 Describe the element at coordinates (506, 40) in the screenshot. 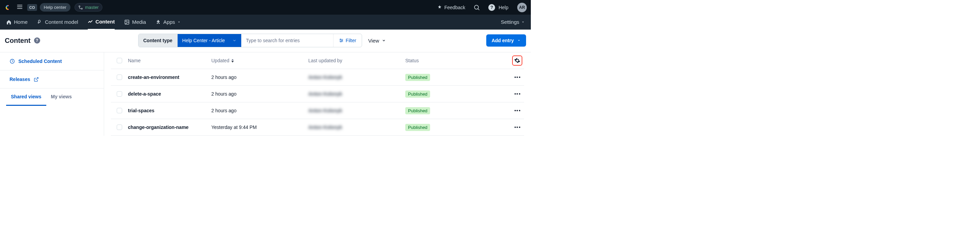

I see `add-entry-button: Add entry` at that location.